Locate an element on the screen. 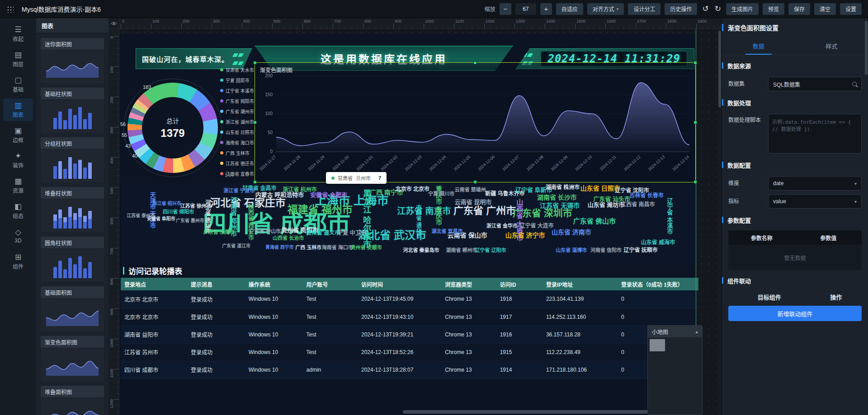 This screenshot has width=868, height=415. align-dropdown: 对齐方式 ▾ is located at coordinates (606, 9).